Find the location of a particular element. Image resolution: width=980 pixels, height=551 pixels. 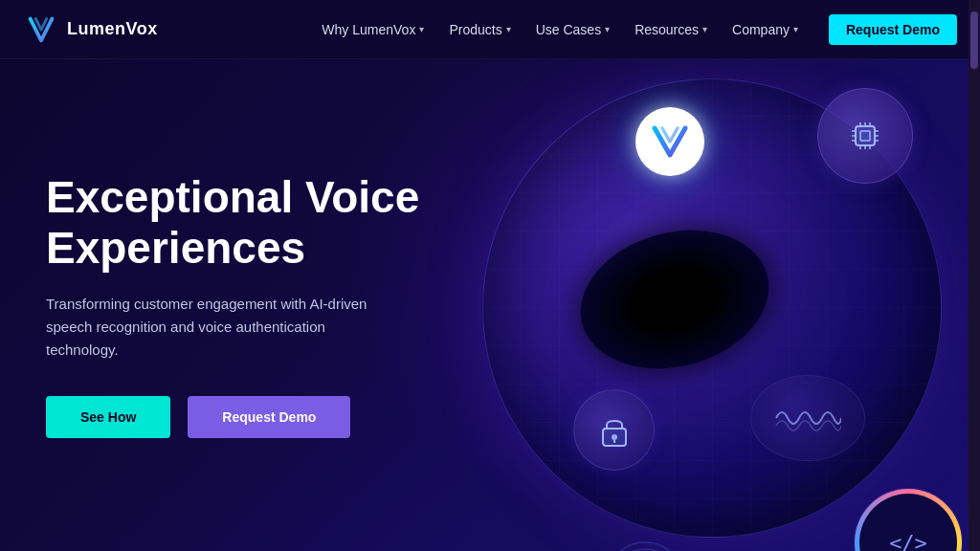

nav-link-use-cases: Use Cases ▾ is located at coordinates (572, 30).